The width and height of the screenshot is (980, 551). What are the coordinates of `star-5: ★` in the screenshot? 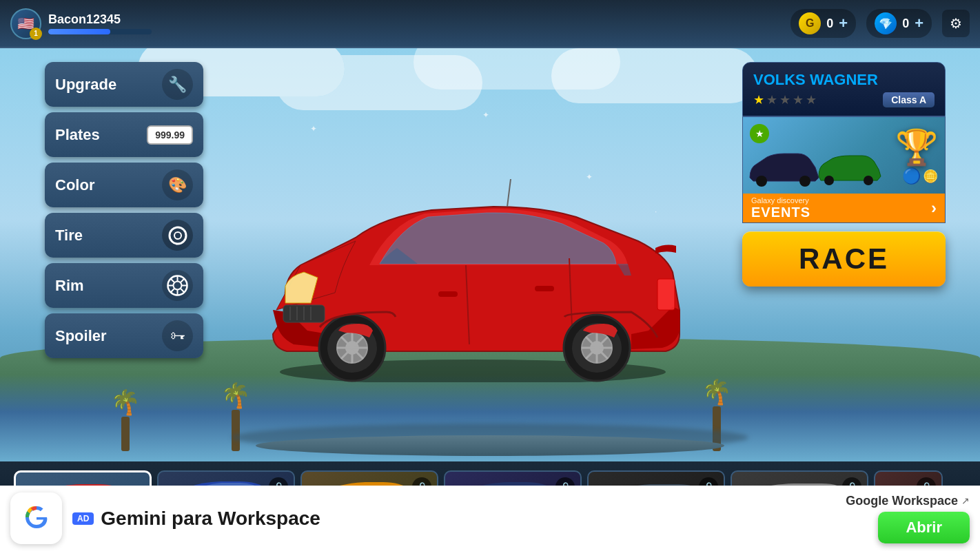 It's located at (811, 100).